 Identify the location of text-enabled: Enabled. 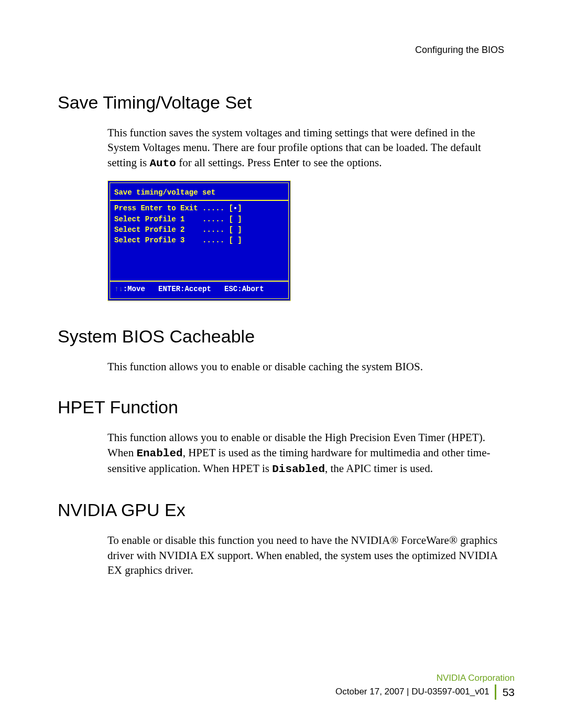
(159, 453).